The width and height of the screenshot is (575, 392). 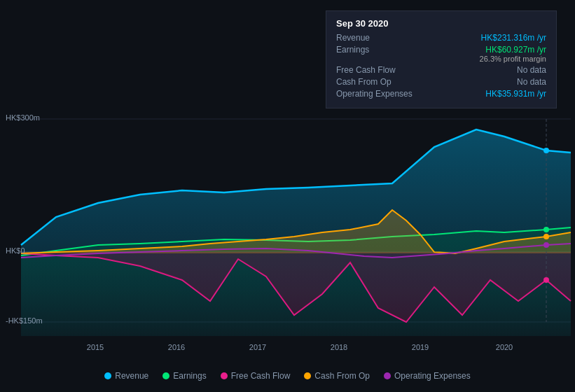 What do you see at coordinates (15, 251) in the screenshot?
I see `y-label-zero: HK$0` at bounding box center [15, 251].